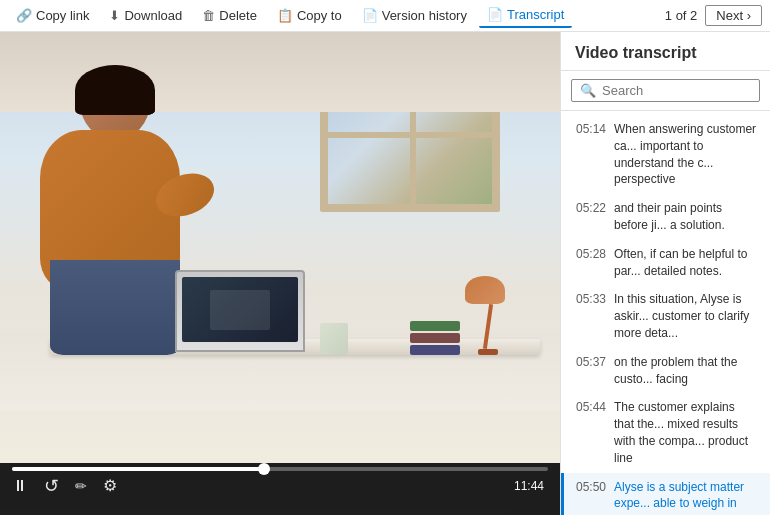 Image resolution: width=770 pixels, height=515 pixels. What do you see at coordinates (435, 338) in the screenshot?
I see `books` at bounding box center [435, 338].